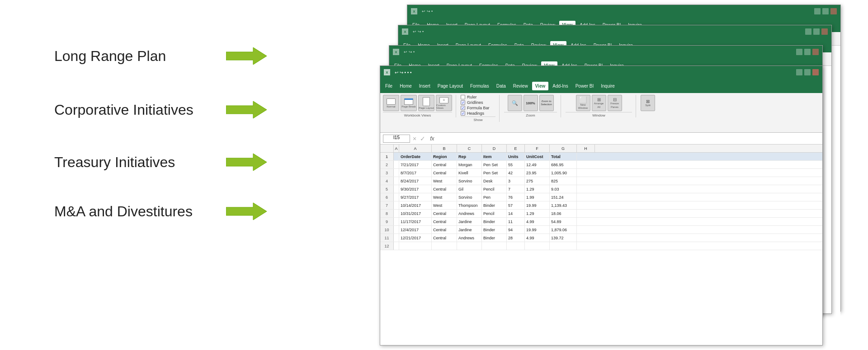  Describe the element at coordinates (444, 205) in the screenshot. I see `cell-7-c: West` at that location.